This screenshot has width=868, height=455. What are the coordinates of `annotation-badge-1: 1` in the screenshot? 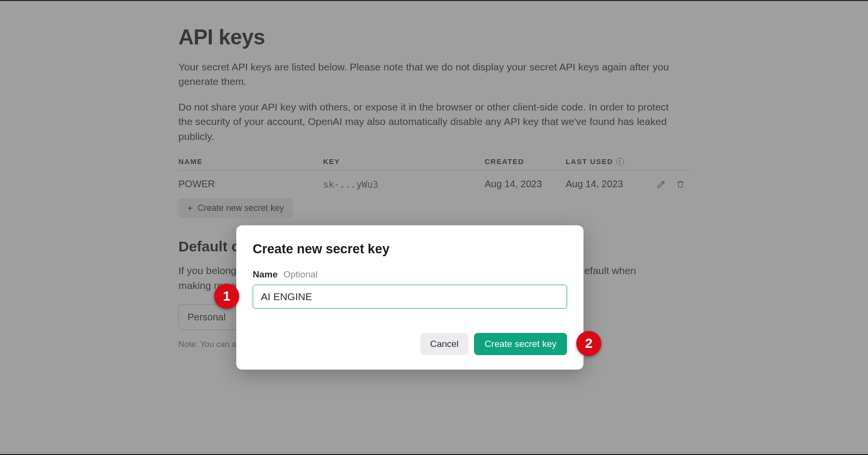 It's located at (227, 296).